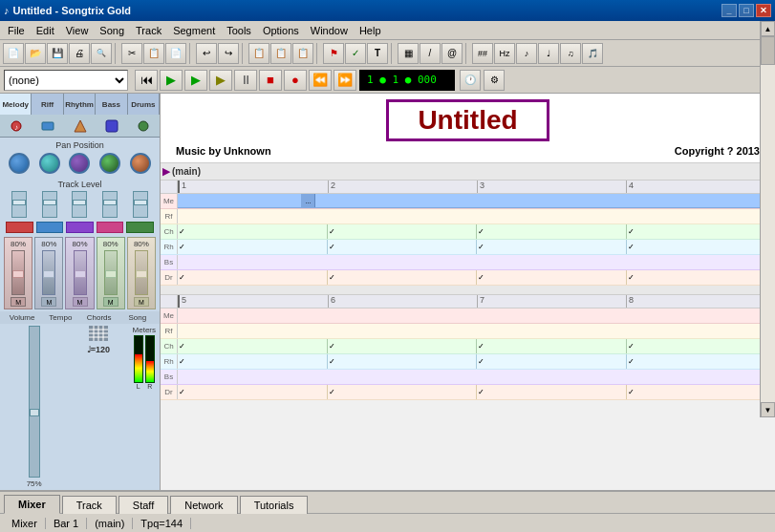  What do you see at coordinates (206, 53) in the screenshot?
I see `undo-button: ↩` at bounding box center [206, 53].